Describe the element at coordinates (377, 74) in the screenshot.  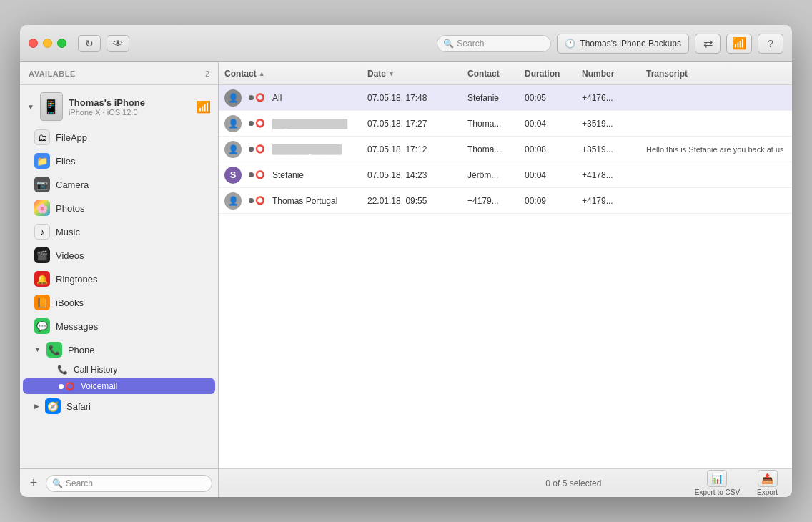
I see `col-date-label: Date` at that location.